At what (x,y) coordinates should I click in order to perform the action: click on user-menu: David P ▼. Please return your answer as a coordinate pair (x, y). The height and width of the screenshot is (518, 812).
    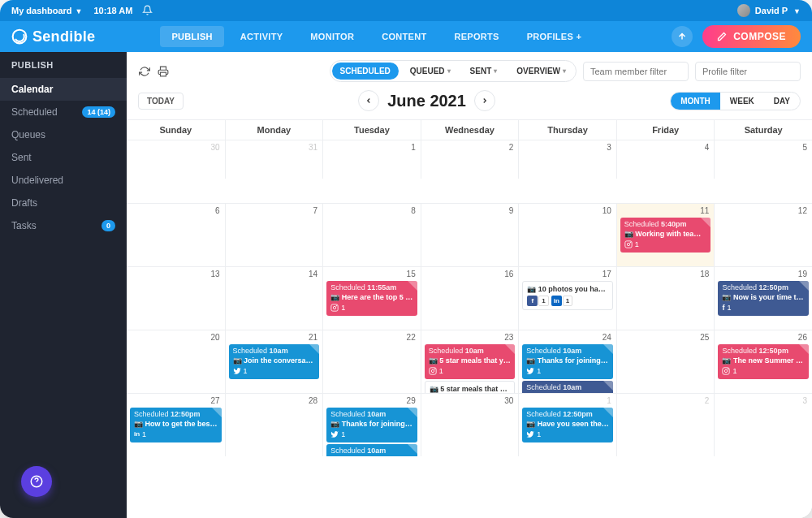
    Looking at the image, I should click on (778, 11).